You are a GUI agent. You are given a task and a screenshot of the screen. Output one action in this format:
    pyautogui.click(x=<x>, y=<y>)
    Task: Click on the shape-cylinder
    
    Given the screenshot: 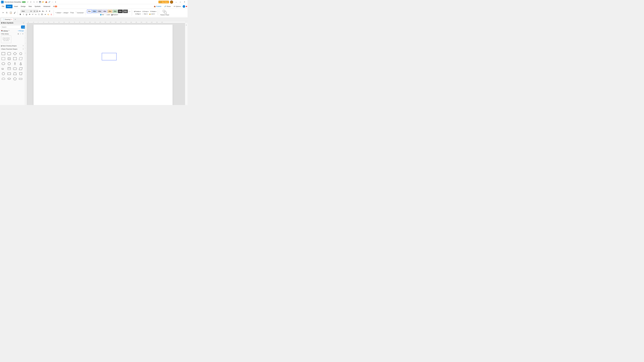 What is the action you would take?
    pyautogui.click(x=9, y=59)
    